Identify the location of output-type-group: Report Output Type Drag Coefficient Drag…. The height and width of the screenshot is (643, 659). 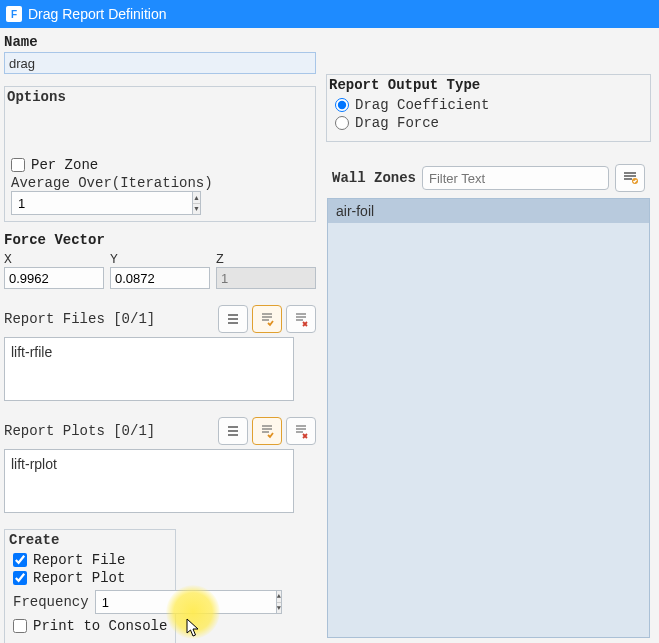
(488, 108).